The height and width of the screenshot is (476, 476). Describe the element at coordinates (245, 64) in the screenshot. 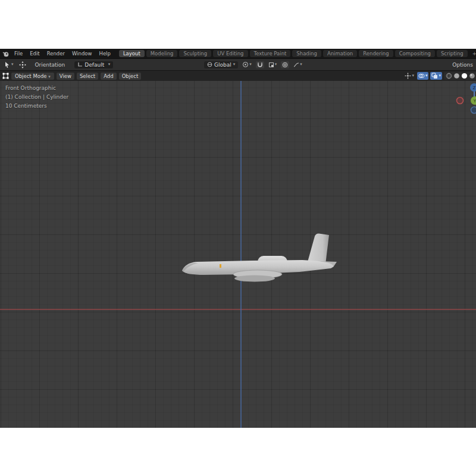

I see `pivot-point-icon` at that location.